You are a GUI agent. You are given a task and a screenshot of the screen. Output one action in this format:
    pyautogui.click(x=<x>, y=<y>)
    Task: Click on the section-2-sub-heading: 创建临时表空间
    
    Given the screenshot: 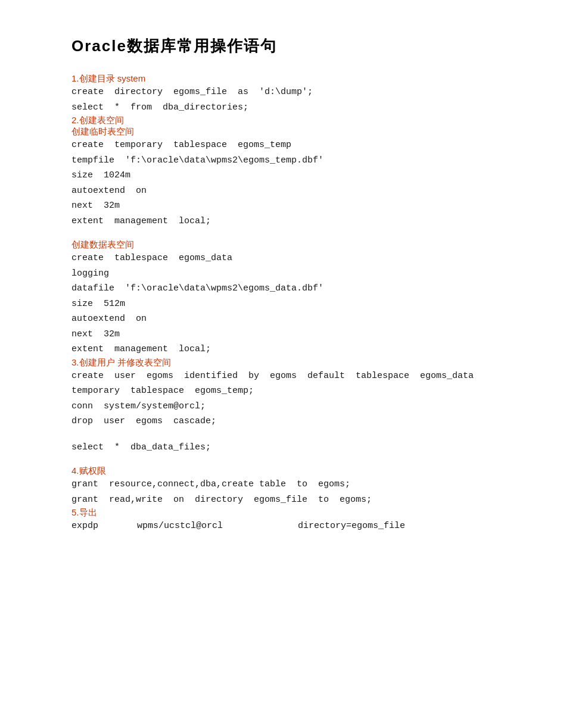 What is the action you would take?
    pyautogui.click(x=293, y=132)
    